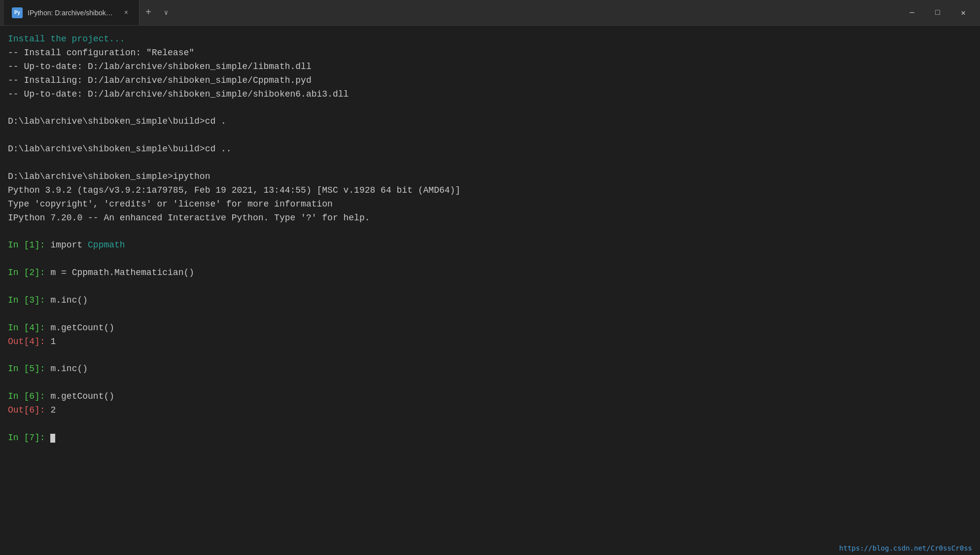 This screenshot has width=980, height=555. I want to click on output-line-2: -- Install configuration: "Release", so click(490, 53).